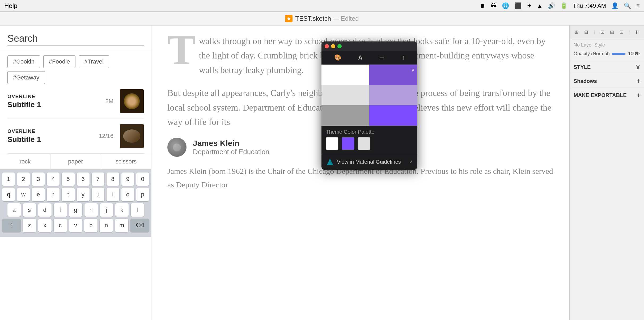  I want to click on color-swatch-purple: ∨, so click(393, 75).